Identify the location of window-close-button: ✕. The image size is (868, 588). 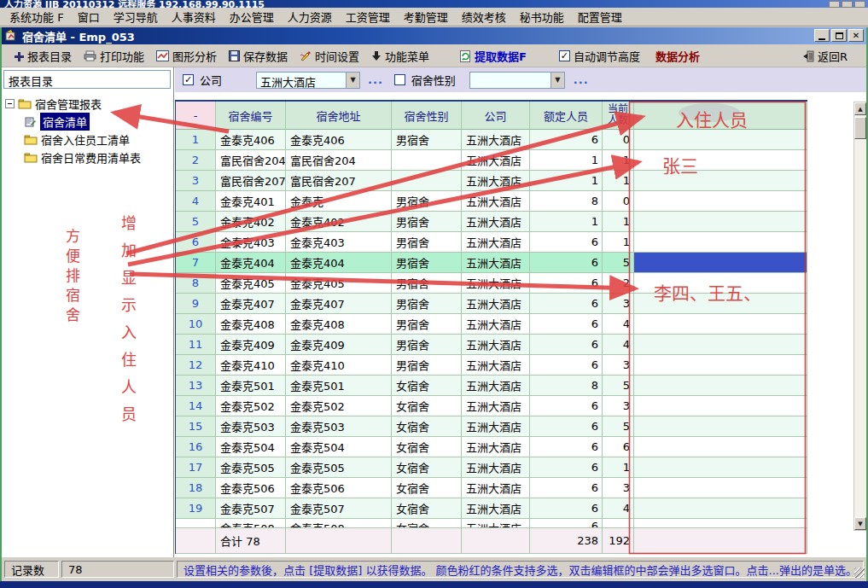
(856, 36).